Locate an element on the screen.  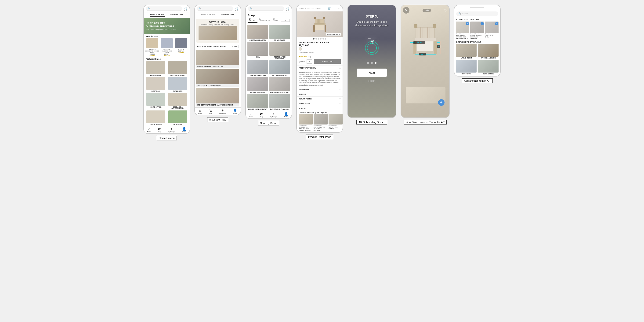
list-item: AMERICAN SIGNATURE is located at coordinates (280, 85).